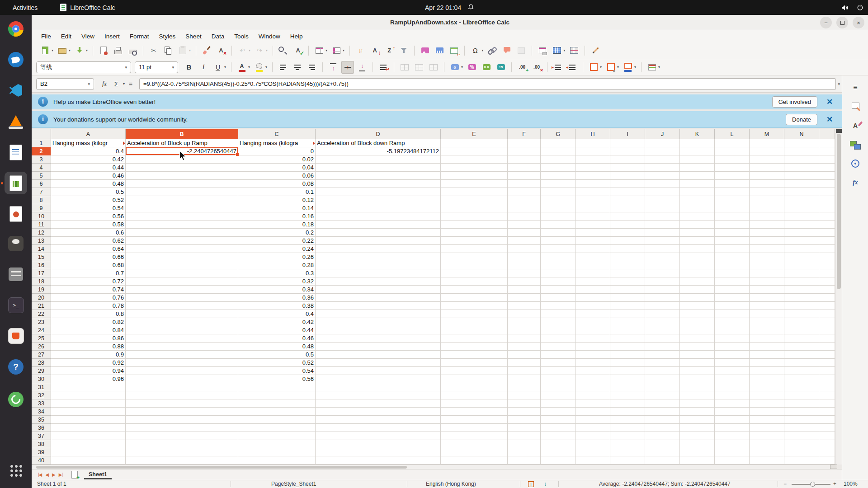 The height and width of the screenshot is (488, 868). I want to click on cell-B39, so click(182, 452).